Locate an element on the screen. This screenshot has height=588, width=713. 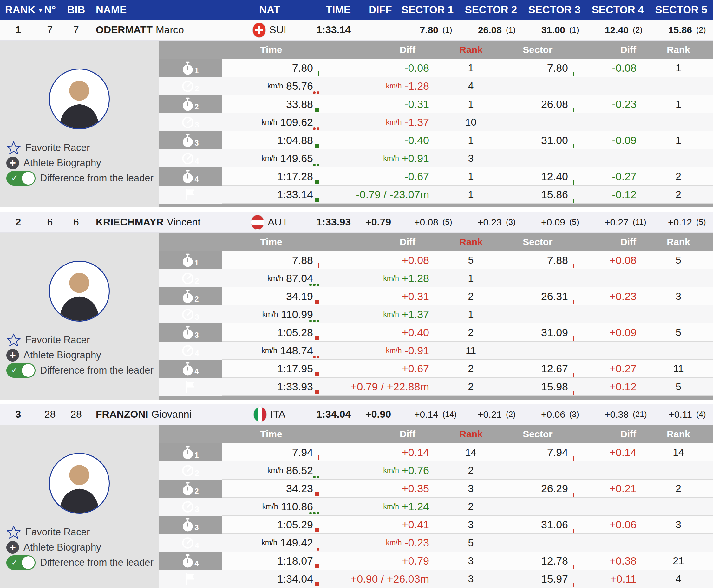
diff-value-cell: +0.40 is located at coordinates (381, 333).